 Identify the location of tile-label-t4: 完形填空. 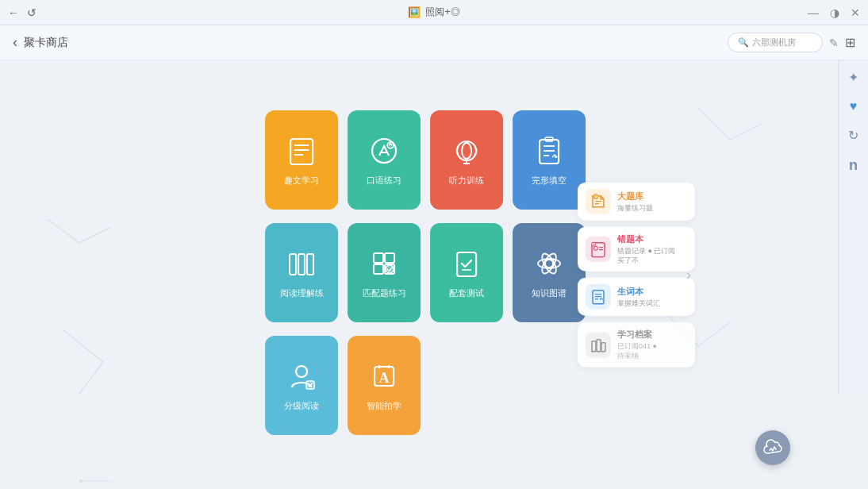
(549, 180).